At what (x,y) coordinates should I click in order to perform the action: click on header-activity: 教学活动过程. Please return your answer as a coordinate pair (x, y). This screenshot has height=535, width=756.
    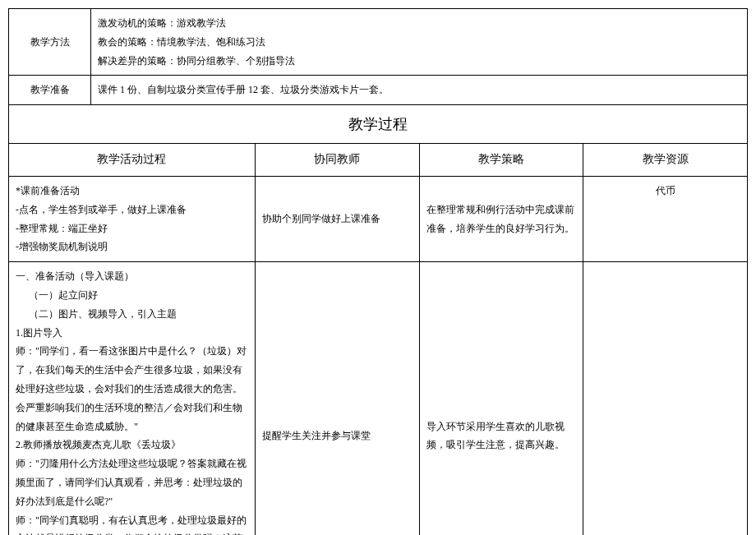
    Looking at the image, I should click on (132, 160).